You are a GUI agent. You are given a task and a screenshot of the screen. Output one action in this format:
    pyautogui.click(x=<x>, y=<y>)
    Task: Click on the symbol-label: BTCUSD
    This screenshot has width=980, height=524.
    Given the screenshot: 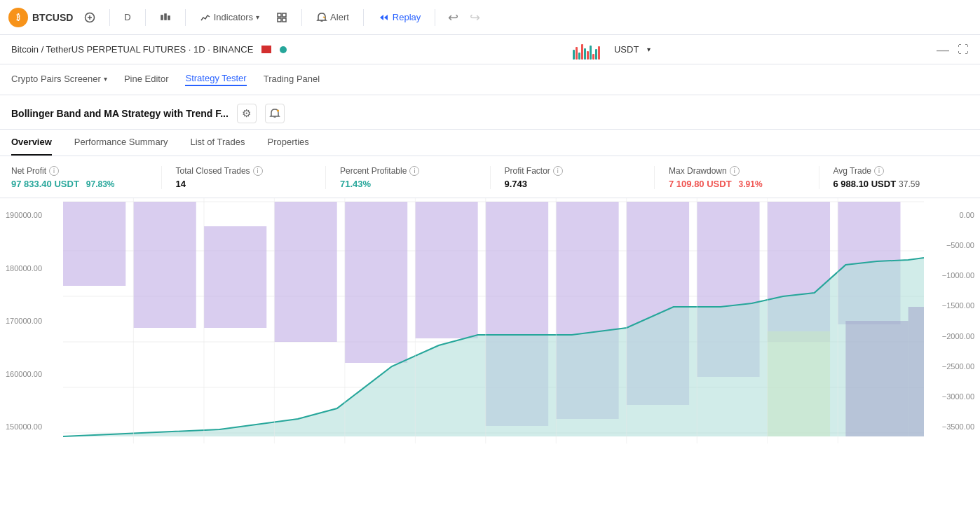 What is the action you would take?
    pyautogui.click(x=53, y=18)
    